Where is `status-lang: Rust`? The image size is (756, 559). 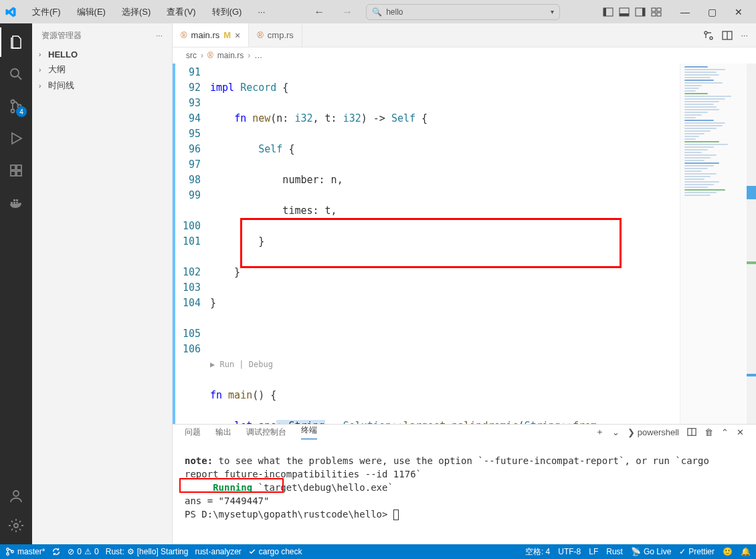 status-lang: Rust is located at coordinates (614, 552).